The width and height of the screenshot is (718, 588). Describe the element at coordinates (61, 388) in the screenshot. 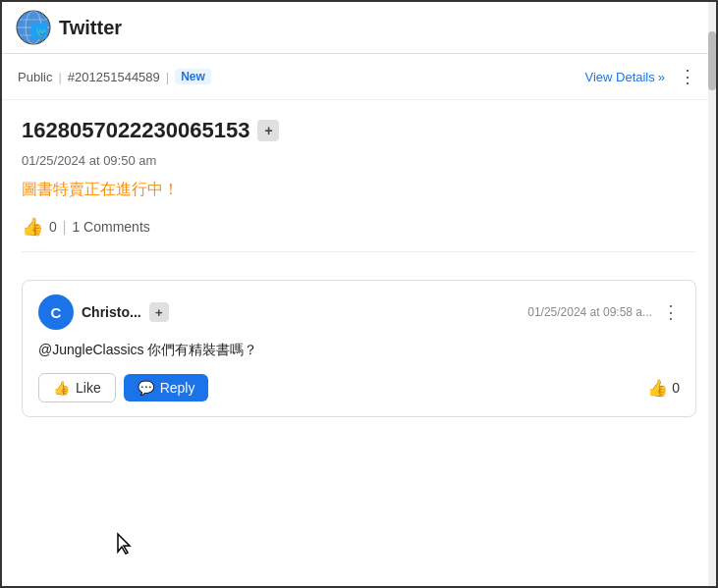

I see `like-thumb-icon: 👍` at that location.